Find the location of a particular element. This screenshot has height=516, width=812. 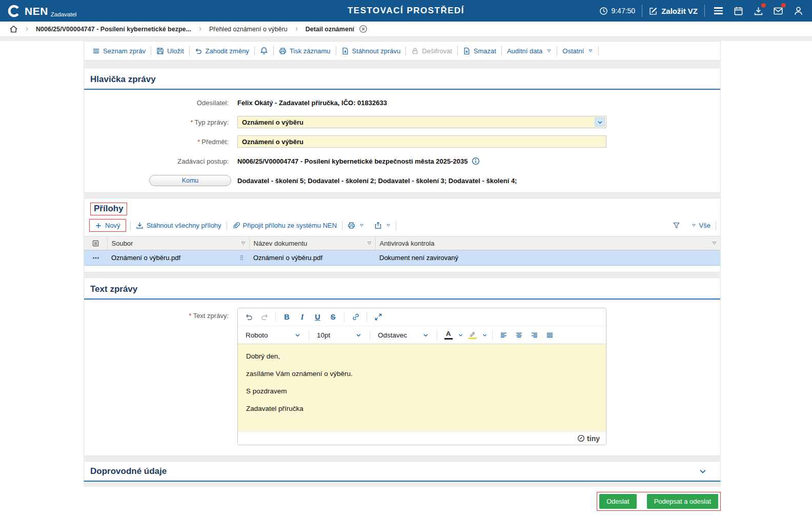

highlight-color-button is located at coordinates (473, 335).